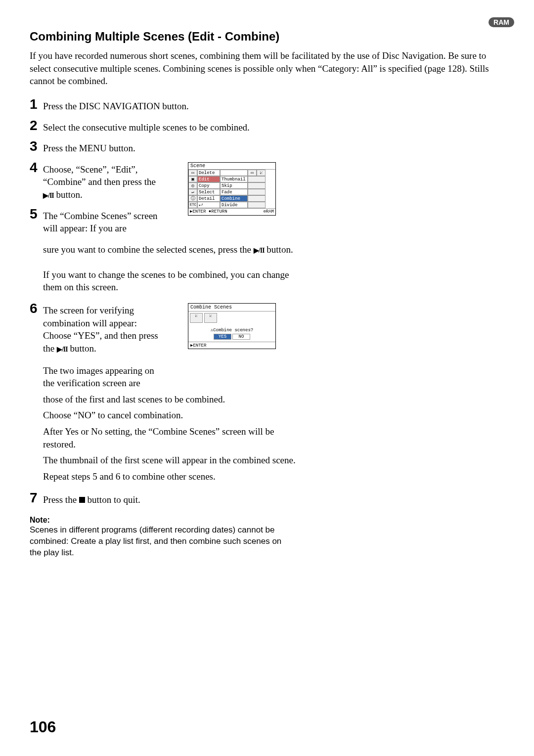 This screenshot has width=534, height=756. What do you see at coordinates (209, 212) in the screenshot?
I see `scene-menu-footer-left: ▶ENTER ●RETURN` at bounding box center [209, 212].